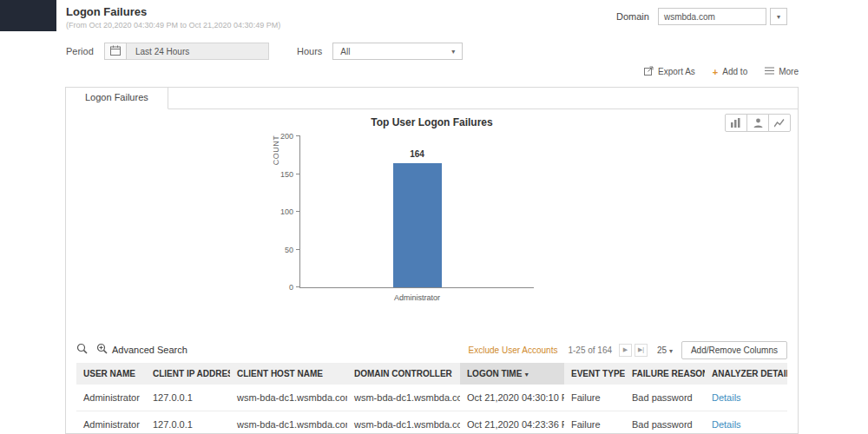  What do you see at coordinates (432, 99) in the screenshot?
I see `tabstrip: Logon Failures` at bounding box center [432, 99].